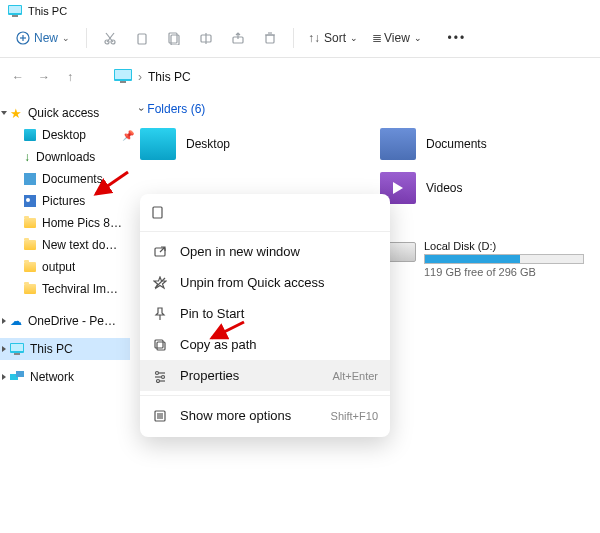 This screenshot has width=600, height=533. What do you see at coordinates (140, 77) in the screenshot?
I see `chevron-right-icon: ›` at bounding box center [140, 77].